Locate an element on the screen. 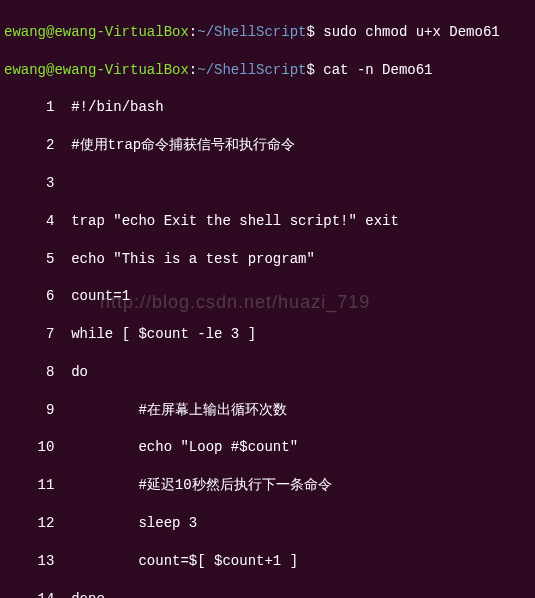 This screenshot has width=535, height=598. code-text: done is located at coordinates (88, 594).